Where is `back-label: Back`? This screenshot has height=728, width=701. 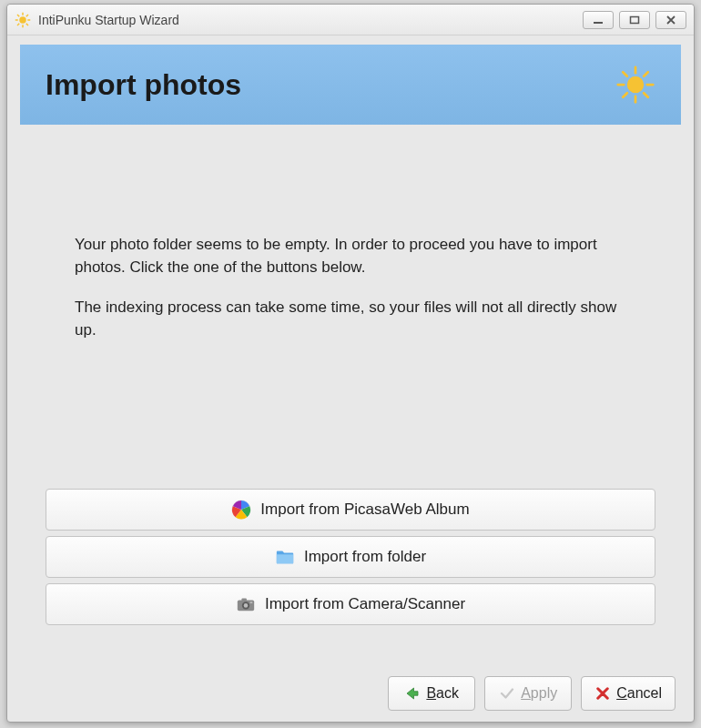
back-label: Back is located at coordinates (442, 693).